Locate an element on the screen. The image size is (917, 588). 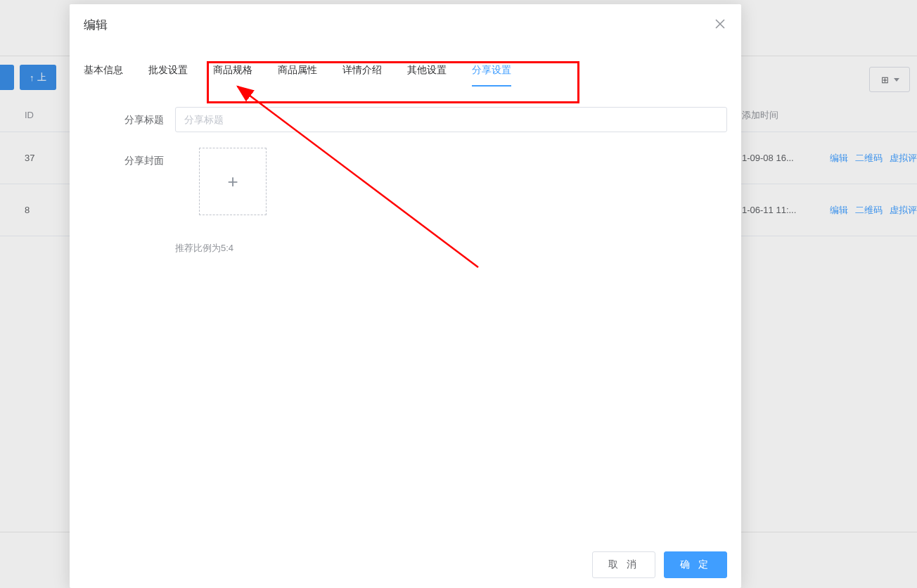
share-title-label: 分享标题 is located at coordinates (129, 120).